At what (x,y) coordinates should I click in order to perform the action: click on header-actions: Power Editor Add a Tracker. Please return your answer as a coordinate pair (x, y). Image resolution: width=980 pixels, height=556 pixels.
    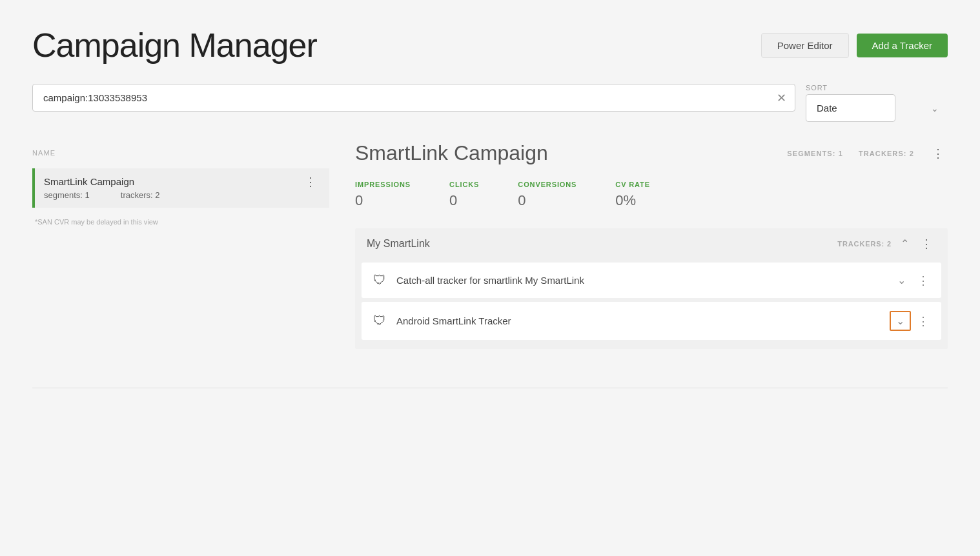
    Looking at the image, I should click on (855, 45).